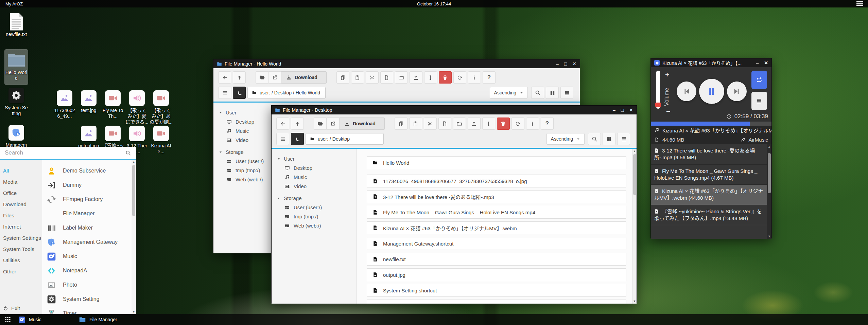 The image size is (868, 325). What do you see at coordinates (137, 107) in the screenshot?
I see `desktop-icon--: 【歌ってみた】愛にできる...` at bounding box center [137, 107].